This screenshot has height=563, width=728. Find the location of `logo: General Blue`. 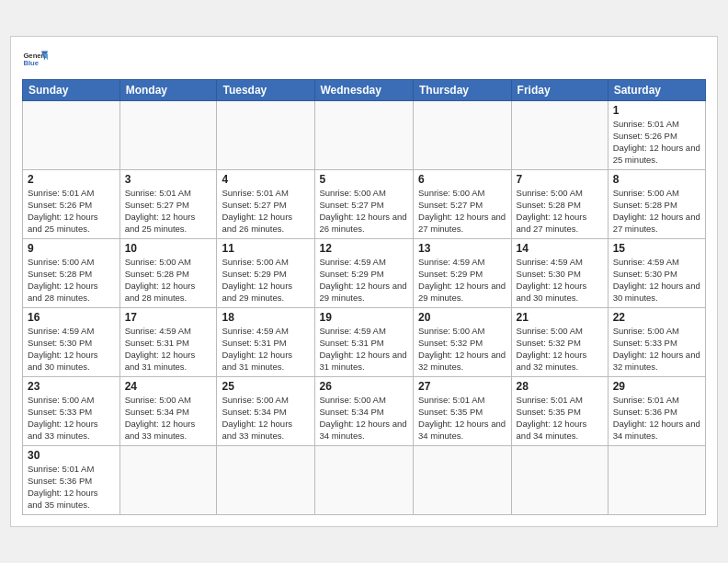

logo: General Blue is located at coordinates (35, 59).